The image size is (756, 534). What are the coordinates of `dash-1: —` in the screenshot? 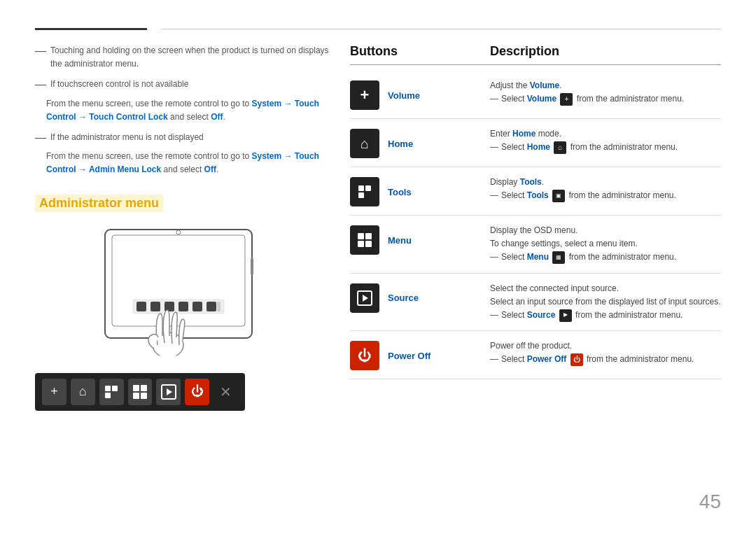 It's located at (41, 57).